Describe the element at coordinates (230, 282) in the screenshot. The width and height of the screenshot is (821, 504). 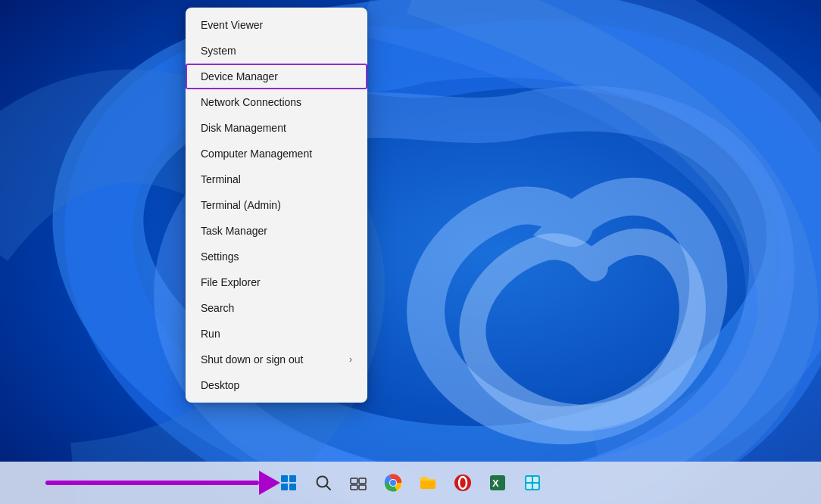
I see `menu-item-label: File Explorer` at that location.